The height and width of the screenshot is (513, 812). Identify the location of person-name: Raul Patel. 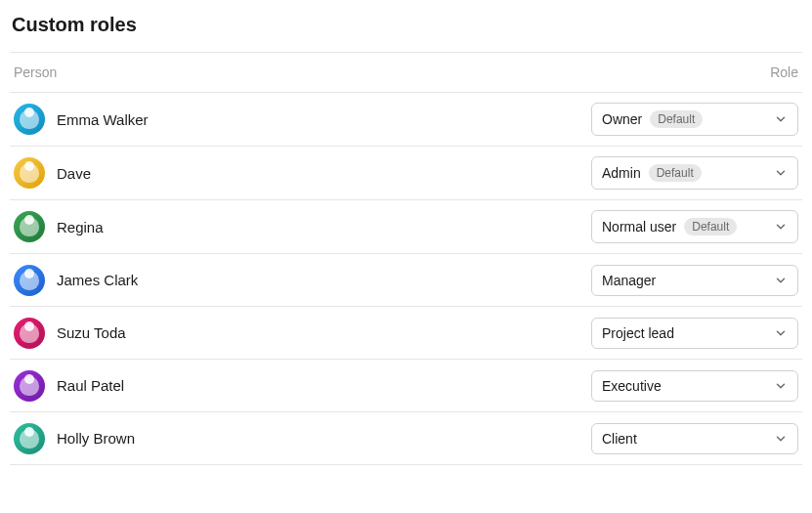
(90, 385).